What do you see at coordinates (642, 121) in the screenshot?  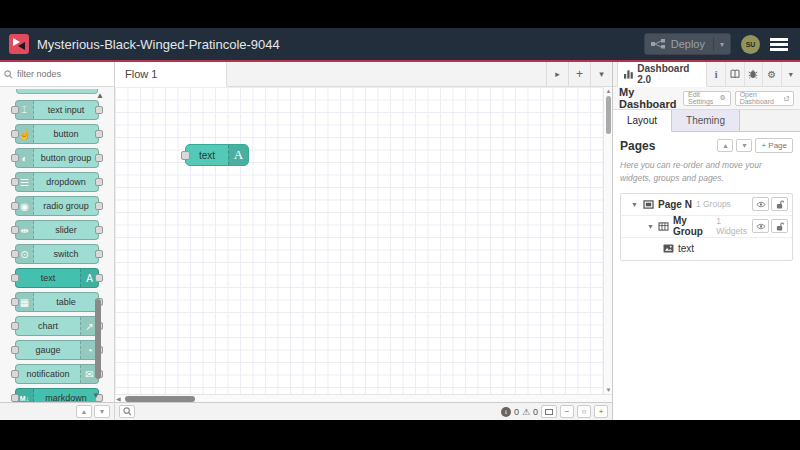 I see `tab-layout: Layout` at bounding box center [642, 121].